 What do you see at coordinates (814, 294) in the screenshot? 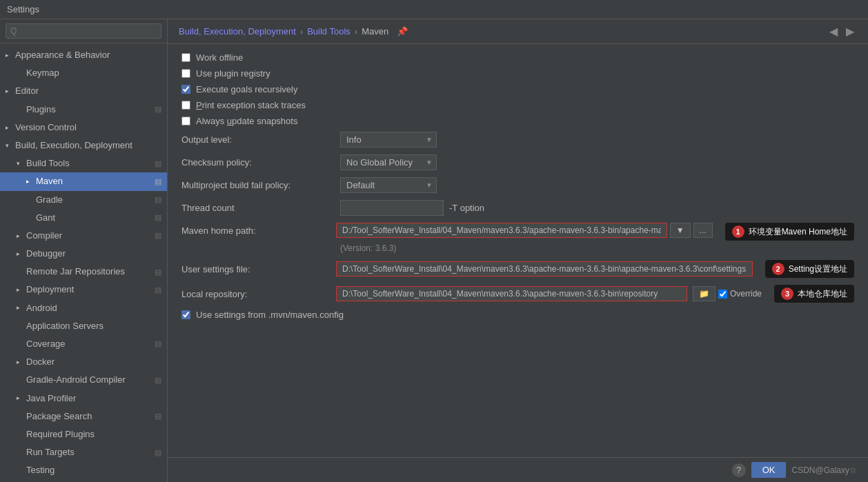
I see `local-repo-annotation: 3 本地仓库地址` at bounding box center [814, 294].